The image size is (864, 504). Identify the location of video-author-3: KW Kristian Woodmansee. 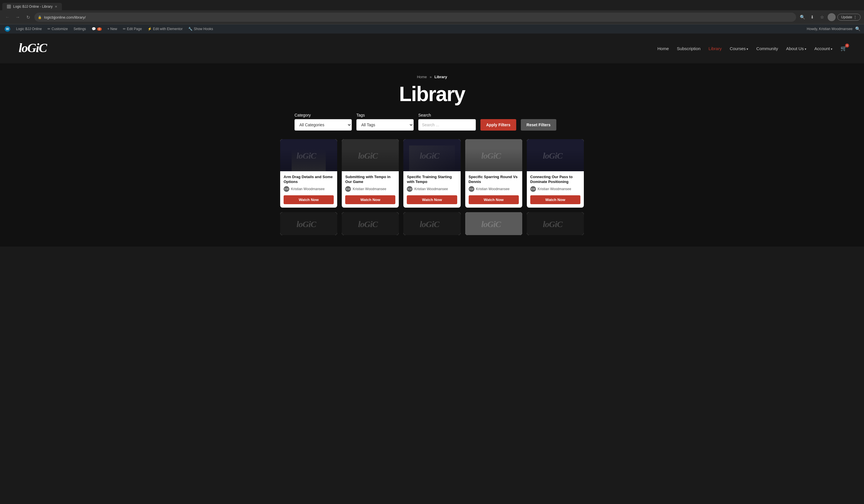
(432, 189).